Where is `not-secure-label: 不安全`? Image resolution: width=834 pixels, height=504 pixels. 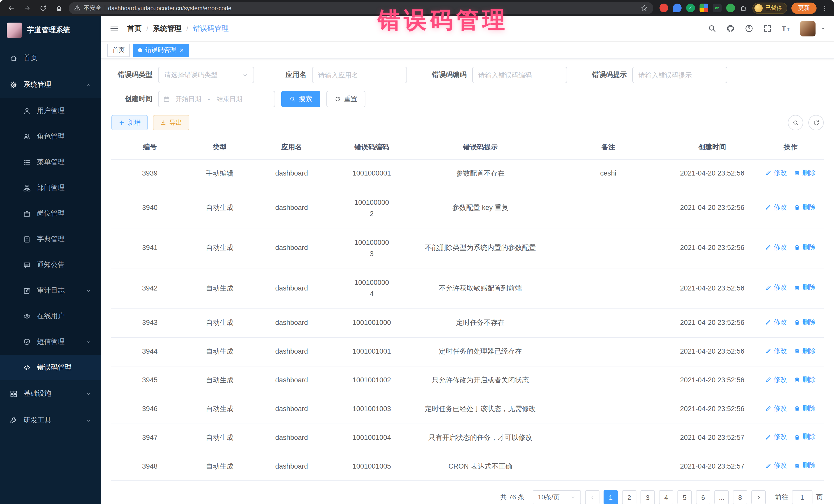
not-secure-label: 不安全 is located at coordinates (92, 8).